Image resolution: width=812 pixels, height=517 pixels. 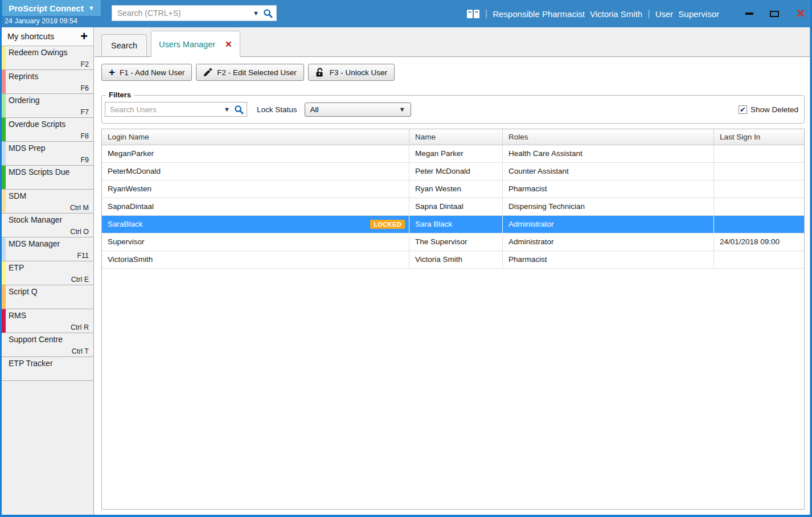 I want to click on title-bar: ProScript Connect ▼ 24 January 2018 09:5…, so click(x=406, y=14).